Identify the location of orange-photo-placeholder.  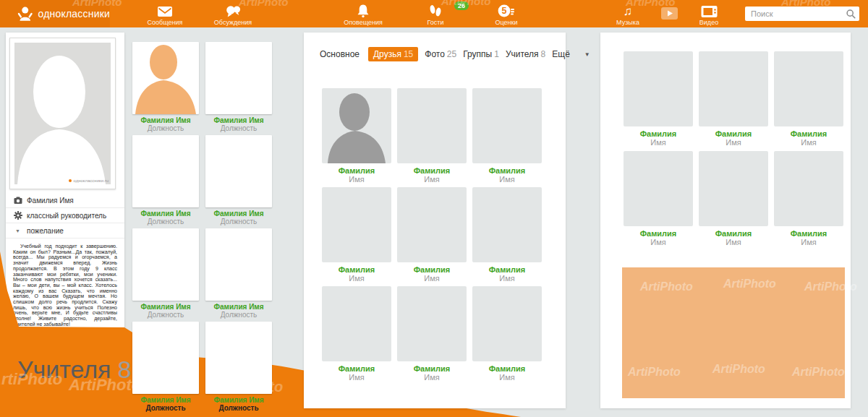
(733, 332).